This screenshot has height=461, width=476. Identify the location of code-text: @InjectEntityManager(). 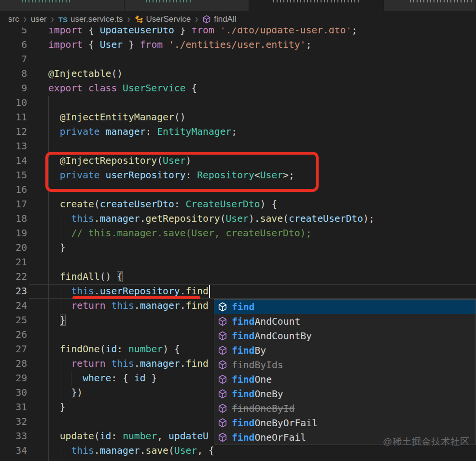
(117, 117).